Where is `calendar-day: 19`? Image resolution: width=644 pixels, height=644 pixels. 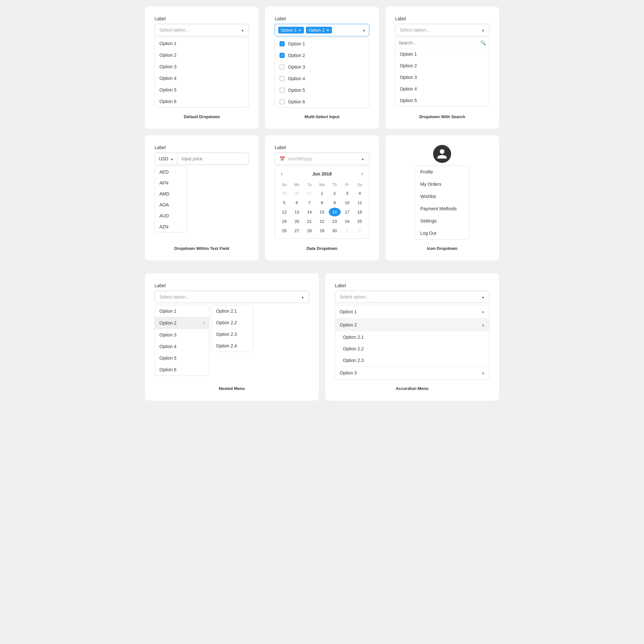
calendar-day: 19 is located at coordinates (284, 221).